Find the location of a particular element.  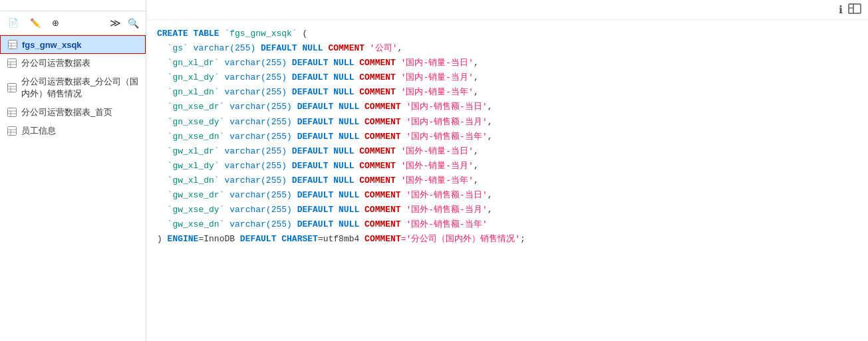

info-icon: ℹ is located at coordinates (841, 9).